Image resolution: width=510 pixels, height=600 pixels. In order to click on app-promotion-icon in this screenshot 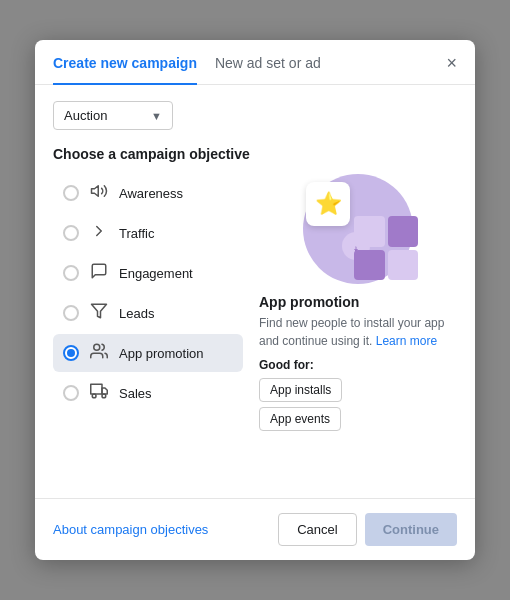, I will do `click(99, 353)`.